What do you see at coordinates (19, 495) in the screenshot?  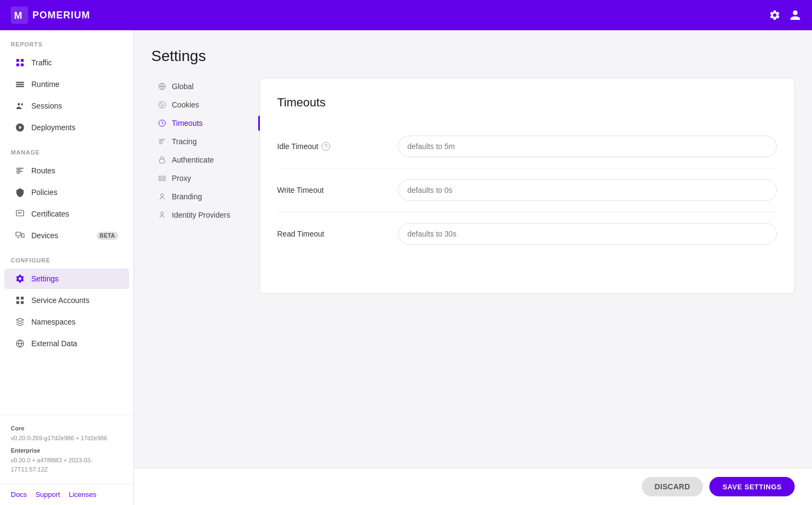 I see `docs-link: Docs` at bounding box center [19, 495].